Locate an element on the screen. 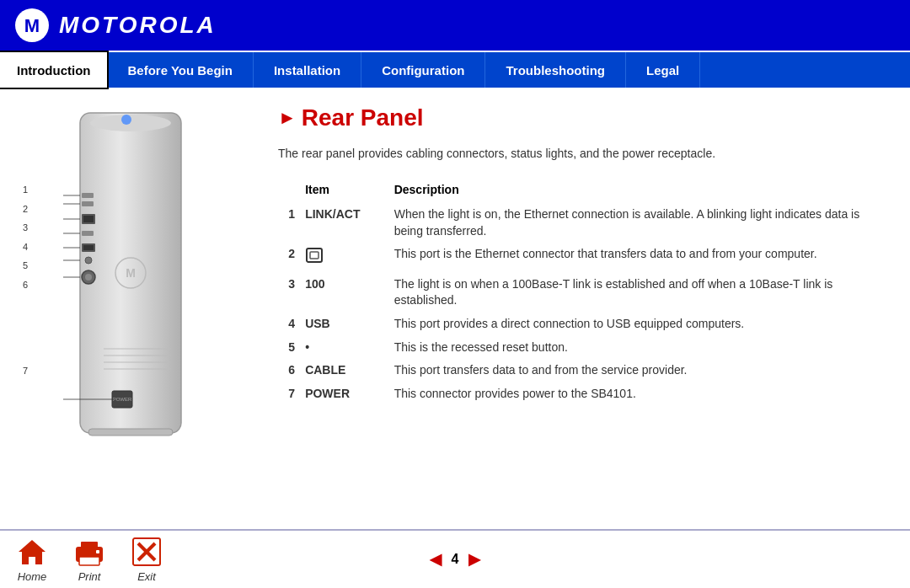 This screenshot has width=910, height=588. callout-3: 3 is located at coordinates (25, 227).